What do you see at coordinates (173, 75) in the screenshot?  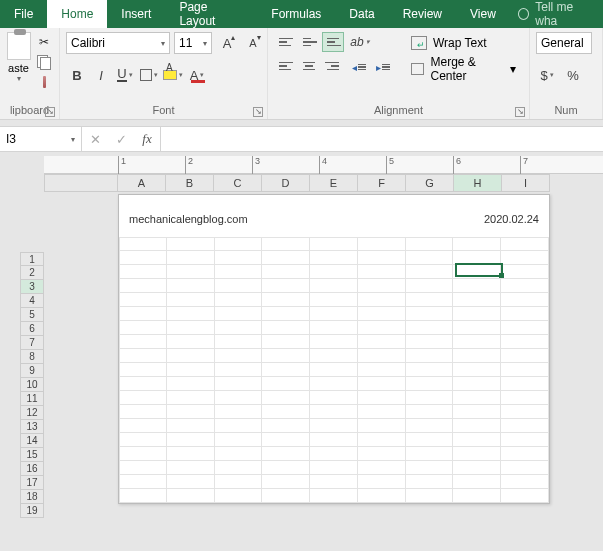 I see `fill-color-button: ▾` at bounding box center [173, 75].